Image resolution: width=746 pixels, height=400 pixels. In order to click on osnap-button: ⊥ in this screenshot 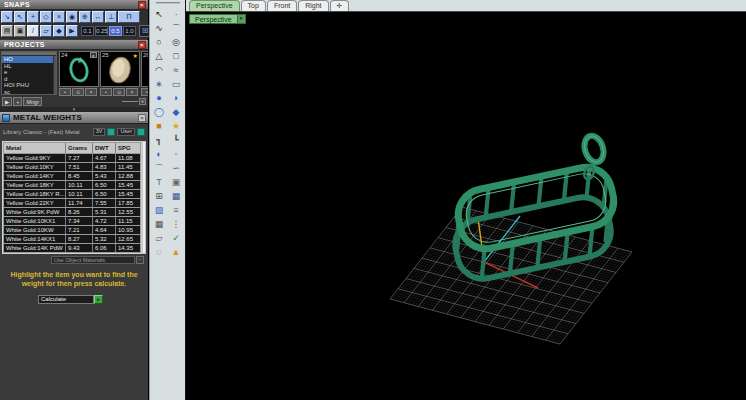, I will do `click(111, 17)`.